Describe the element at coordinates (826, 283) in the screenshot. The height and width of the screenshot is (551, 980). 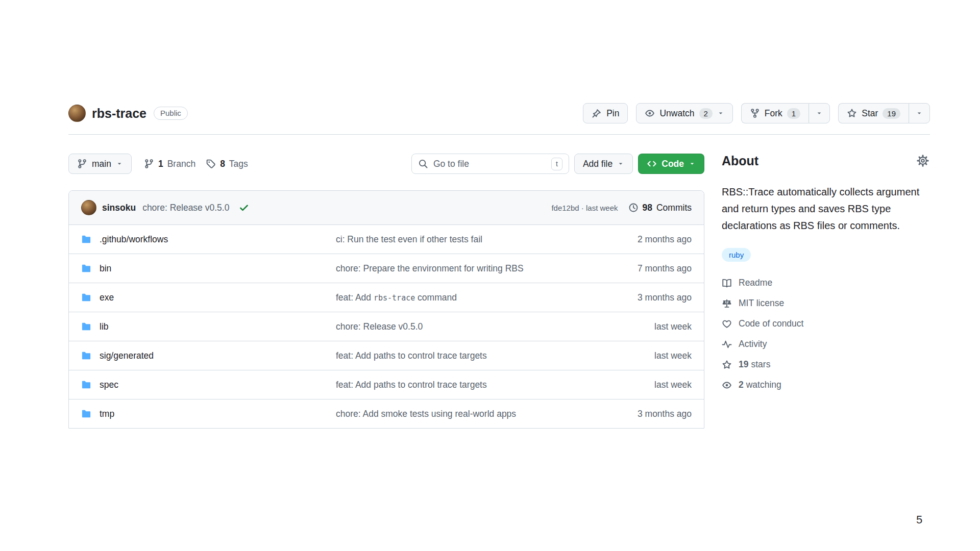
I see `readme-link: Readme` at that location.